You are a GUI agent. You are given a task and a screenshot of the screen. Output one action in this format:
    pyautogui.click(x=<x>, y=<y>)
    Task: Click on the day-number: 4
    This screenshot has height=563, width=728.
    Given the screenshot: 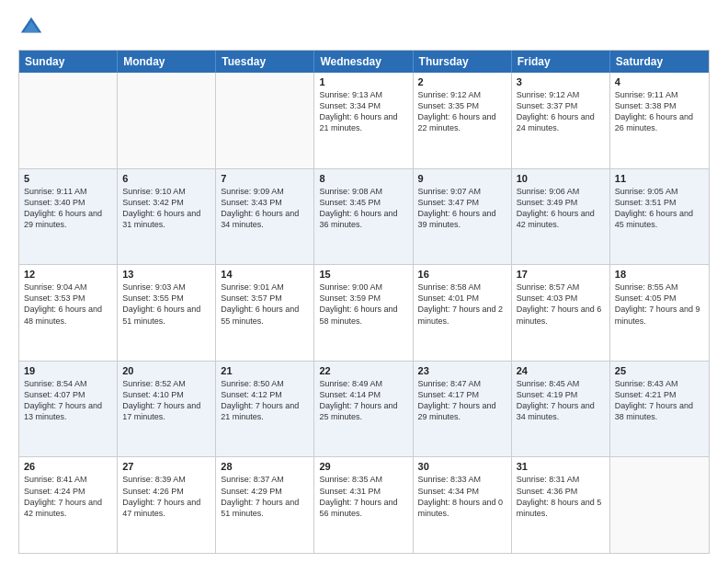 What is the action you would take?
    pyautogui.click(x=660, y=82)
    